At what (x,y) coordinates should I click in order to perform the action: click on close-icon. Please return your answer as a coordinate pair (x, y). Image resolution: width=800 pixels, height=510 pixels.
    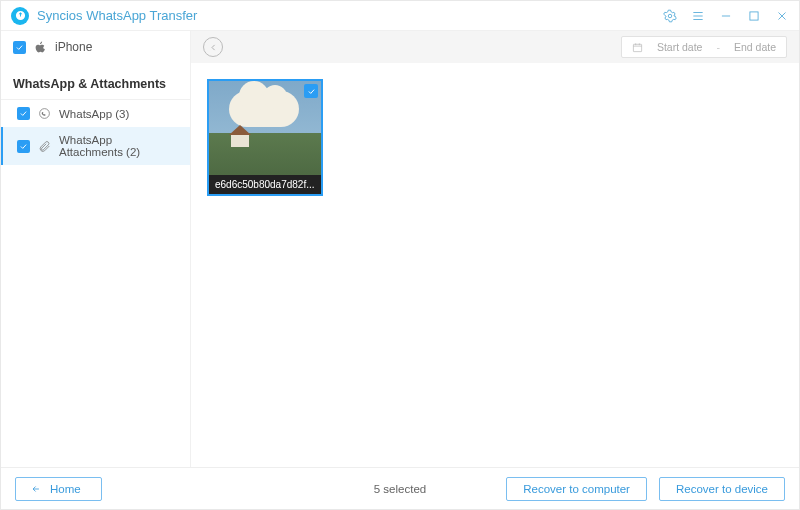
    Looking at the image, I should click on (782, 16).